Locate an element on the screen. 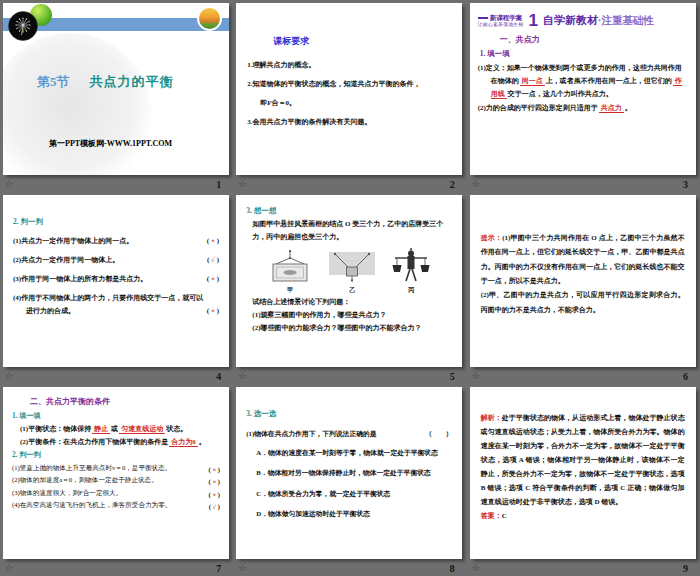  section-label: 第5节 is located at coordinates (54, 82).